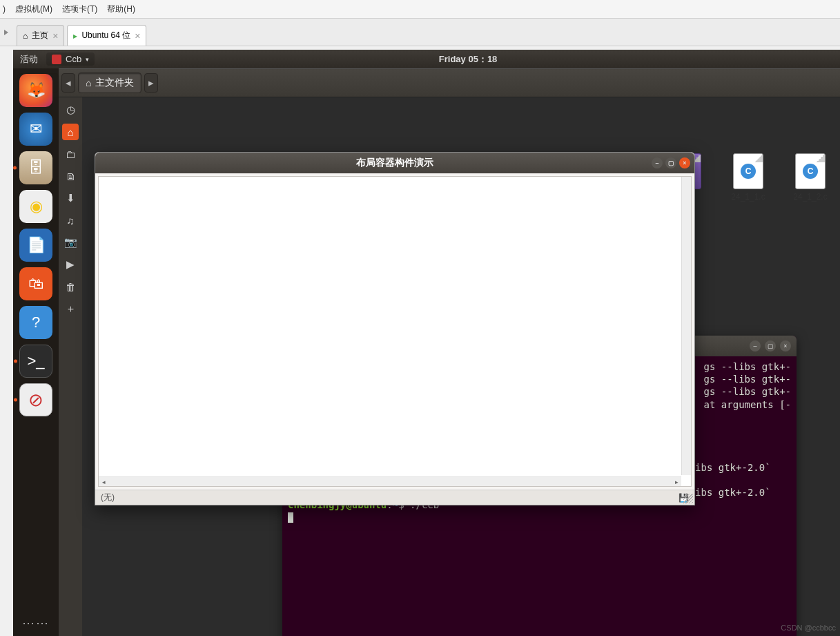 The width and height of the screenshot is (840, 636). I want to click on tab-home: ⌂ 主页 ×, so click(40, 35).